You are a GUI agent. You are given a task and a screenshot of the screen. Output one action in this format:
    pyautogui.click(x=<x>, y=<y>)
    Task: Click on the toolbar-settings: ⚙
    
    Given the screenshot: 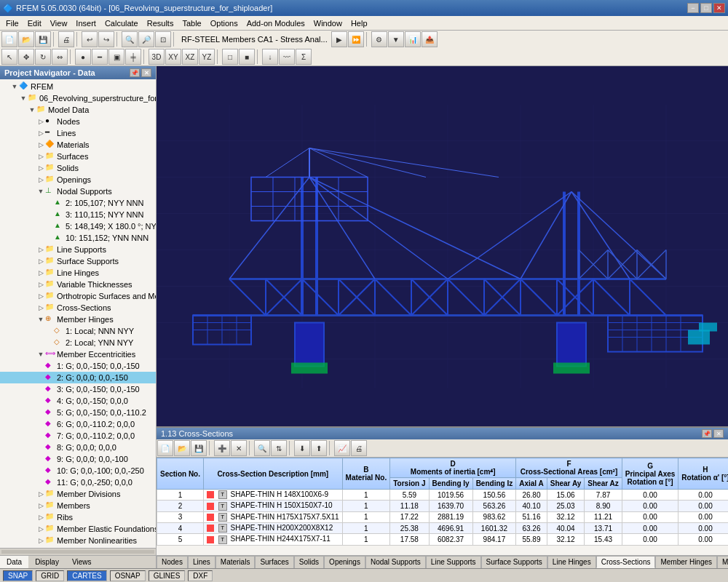 What is the action you would take?
    pyautogui.click(x=379, y=39)
    